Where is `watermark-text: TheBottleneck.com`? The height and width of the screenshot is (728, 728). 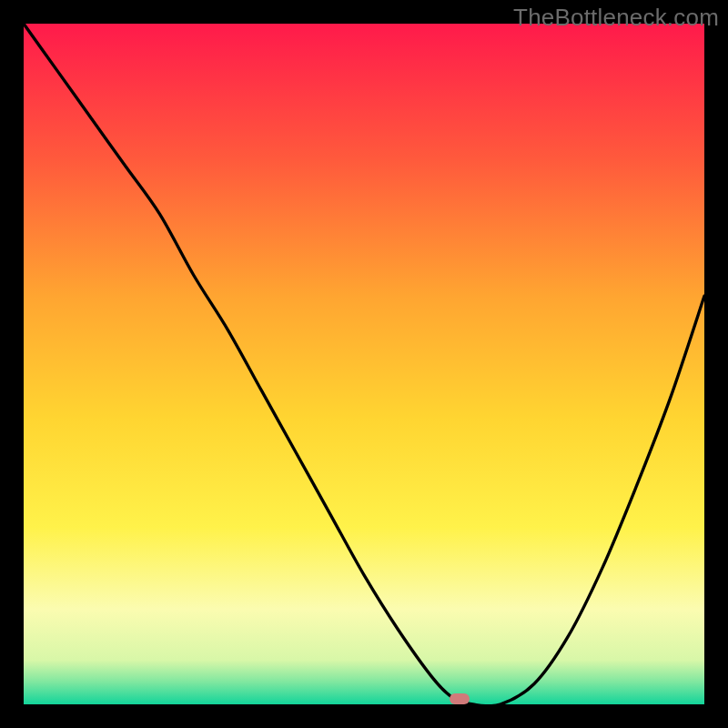
watermark-text: TheBottleneck.com is located at coordinates (616, 18).